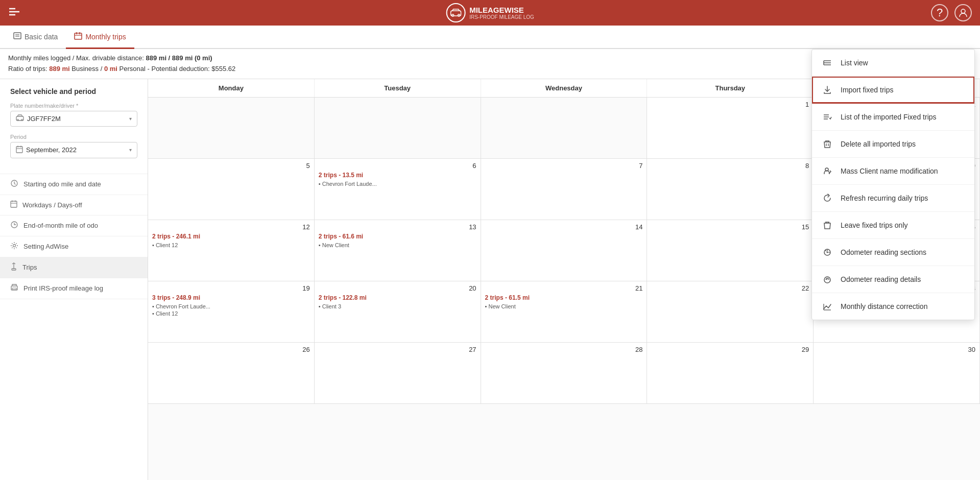 This screenshot has height=480, width=980. What do you see at coordinates (74, 185) in the screenshot?
I see `sidebar-item-starting-odo: Starting odo mile and date` at bounding box center [74, 185].